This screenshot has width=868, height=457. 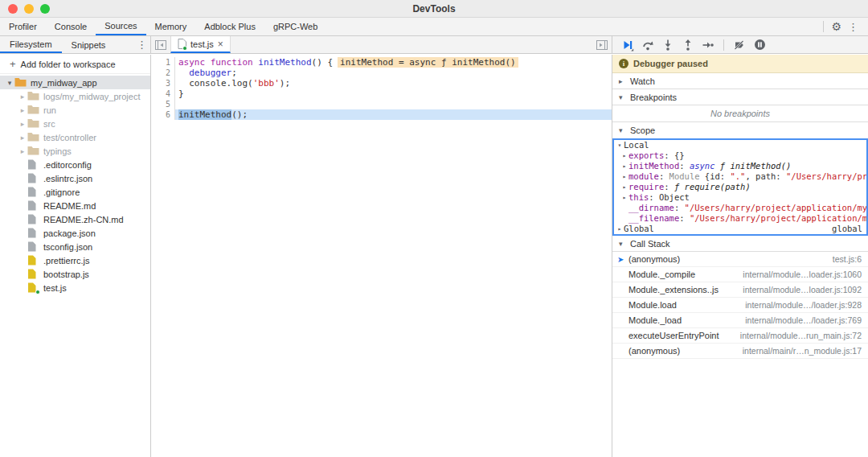 I want to click on code-line: 2 debugger;, so click(x=381, y=72).